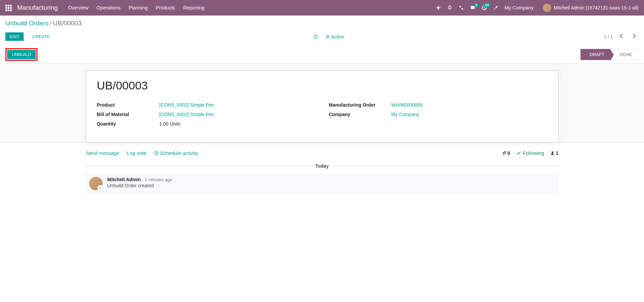 Image resolution: width=644 pixels, height=302 pixels. Describe the element at coordinates (331, 186) in the screenshot. I see `message-body-text: Unbuild Order created` at that location.